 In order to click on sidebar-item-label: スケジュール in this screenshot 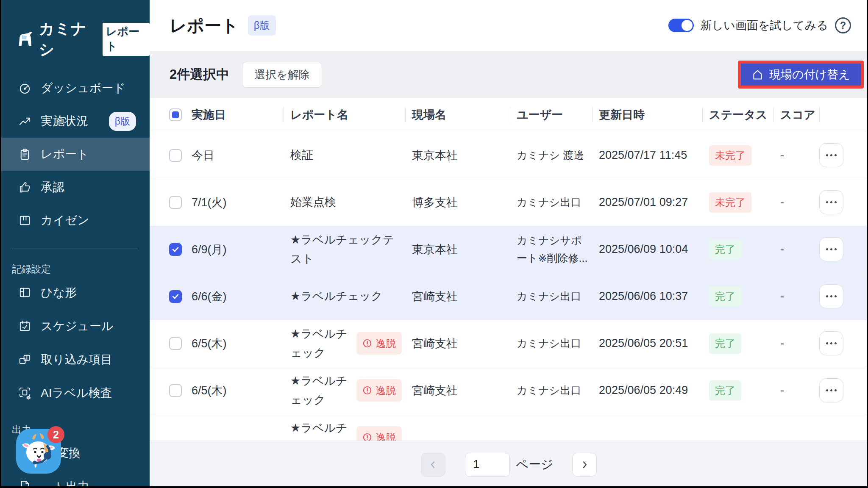, I will do `click(77, 326)`.